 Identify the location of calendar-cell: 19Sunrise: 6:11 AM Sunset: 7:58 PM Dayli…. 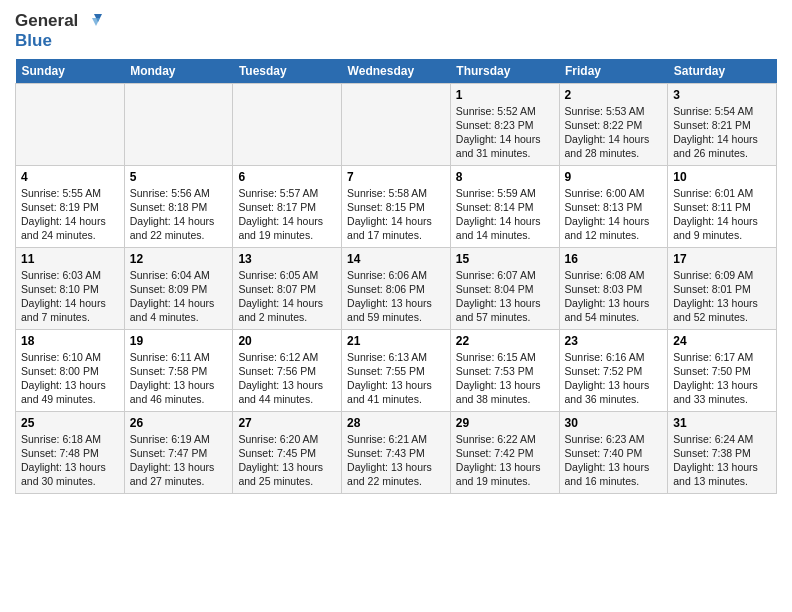
(178, 370).